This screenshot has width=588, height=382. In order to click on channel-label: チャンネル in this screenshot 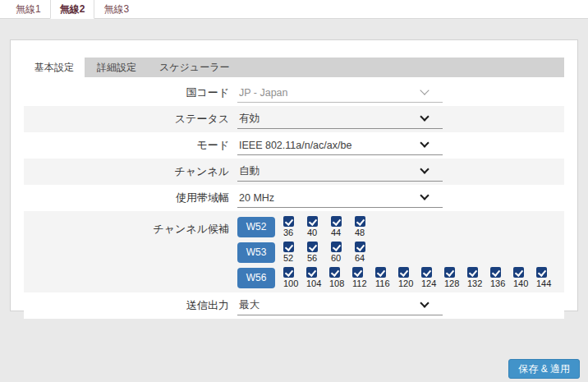, I will do `click(131, 172)`.